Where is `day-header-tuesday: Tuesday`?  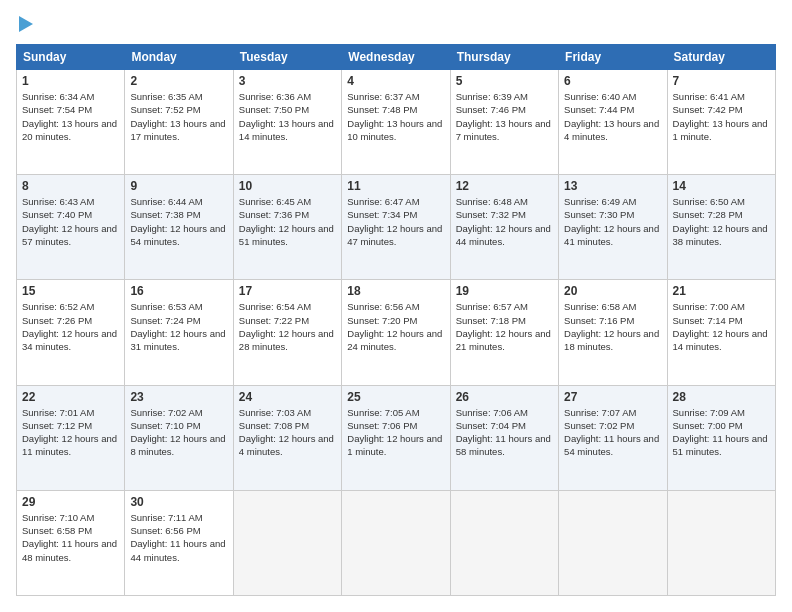 day-header-tuesday: Tuesday is located at coordinates (287, 58).